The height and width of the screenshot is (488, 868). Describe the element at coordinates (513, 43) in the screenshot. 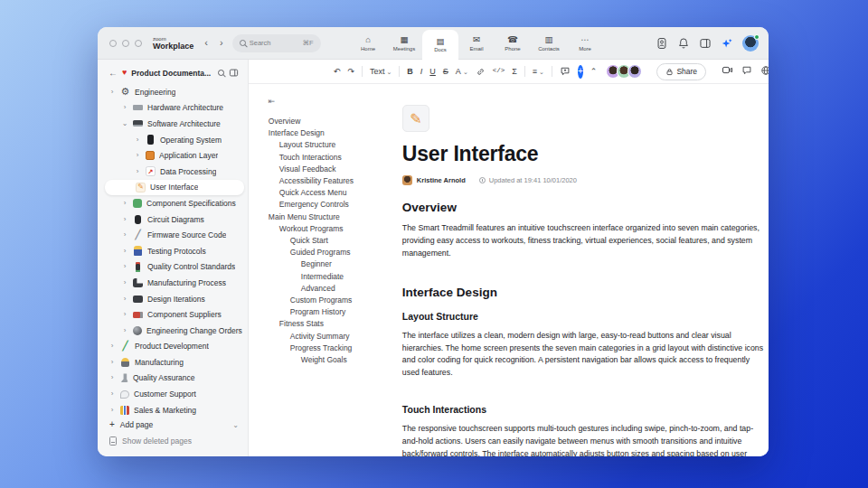

I see `tab-phone: ☎ Phone` at that location.